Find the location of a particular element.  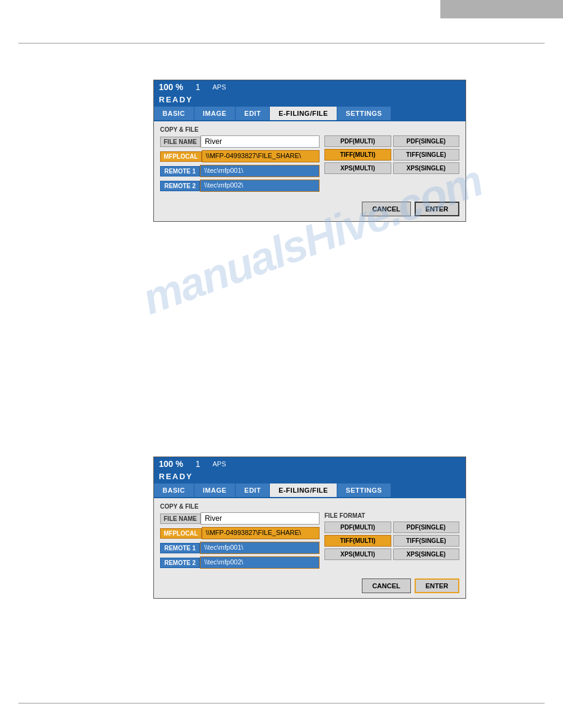

panel-top-header: 100 % 1 APS is located at coordinates (310, 87).